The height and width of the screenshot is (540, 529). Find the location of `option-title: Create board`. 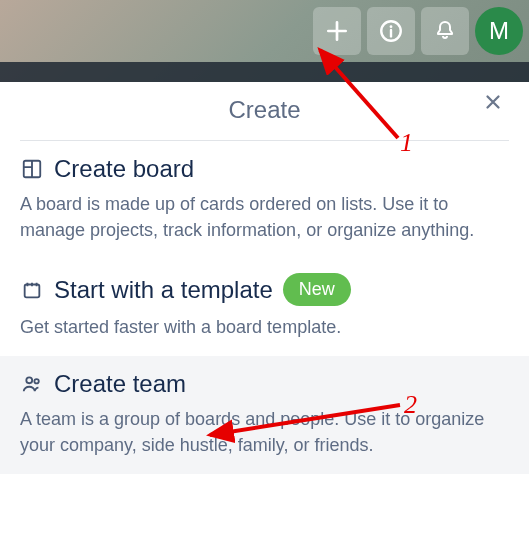

option-title: Create board is located at coordinates (124, 169).